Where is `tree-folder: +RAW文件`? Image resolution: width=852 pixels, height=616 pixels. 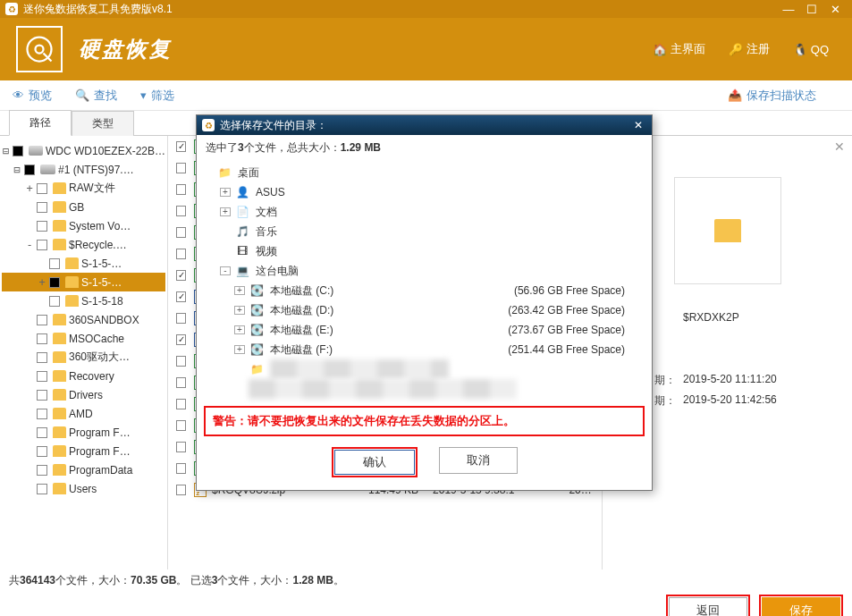
tree-folder: +RAW文件 is located at coordinates (84, 188).